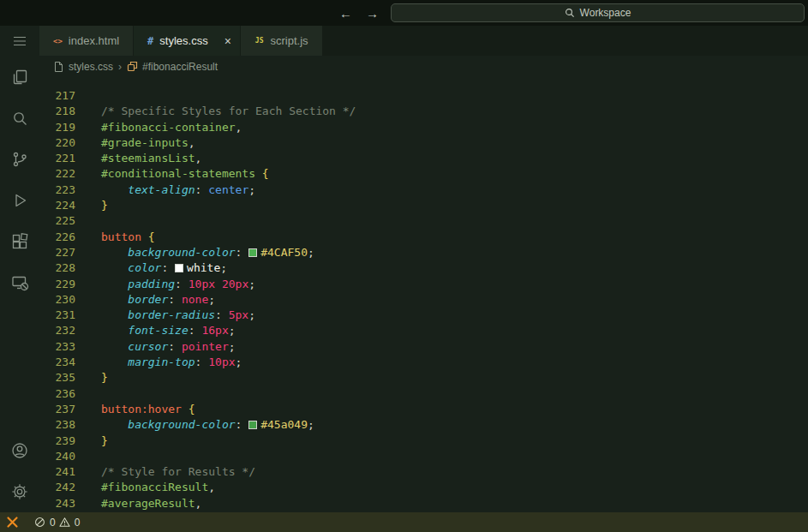 This screenshot has height=532, width=808. What do you see at coordinates (20, 492) in the screenshot?
I see `settings-gear-icon` at bounding box center [20, 492].